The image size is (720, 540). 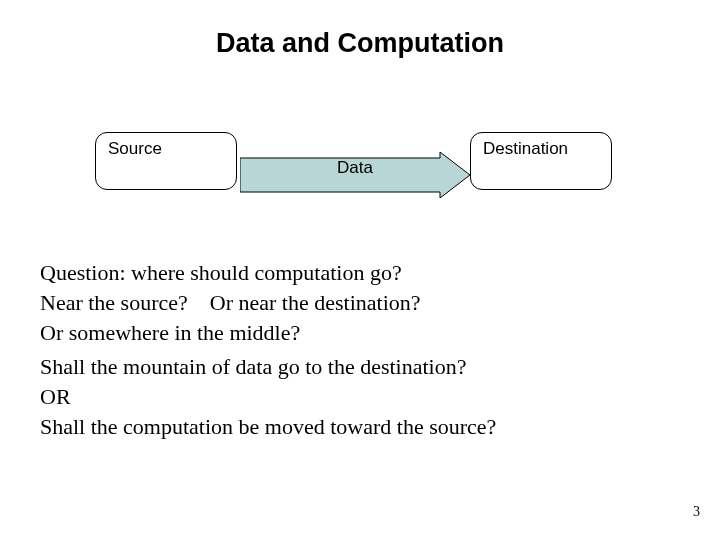 I want to click on text-line: Question: where should computation go?, so click(x=230, y=273).